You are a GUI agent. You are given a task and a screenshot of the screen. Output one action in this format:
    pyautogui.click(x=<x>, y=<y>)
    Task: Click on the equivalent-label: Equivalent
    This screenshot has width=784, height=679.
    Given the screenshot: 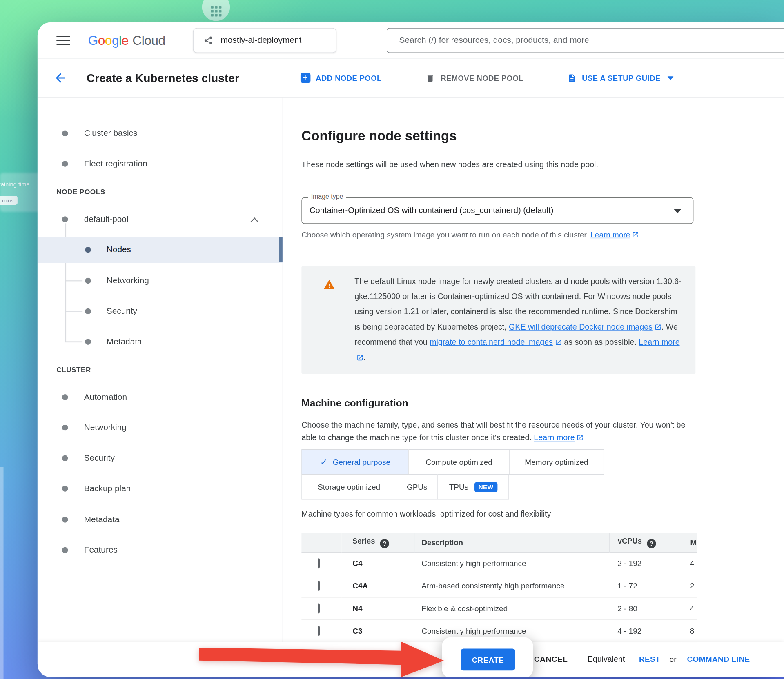 What is the action you would take?
    pyautogui.click(x=606, y=659)
    